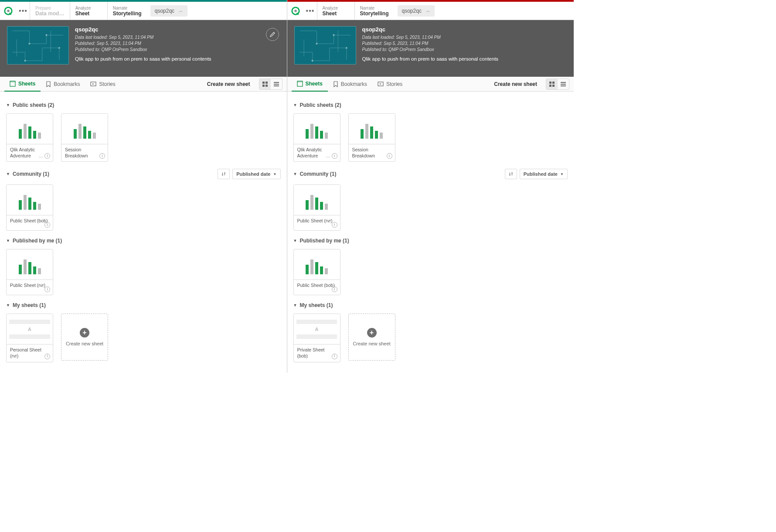  What do you see at coordinates (371, 344) in the screenshot?
I see `create-new-sheet-label: Create new sheet` at bounding box center [371, 344].